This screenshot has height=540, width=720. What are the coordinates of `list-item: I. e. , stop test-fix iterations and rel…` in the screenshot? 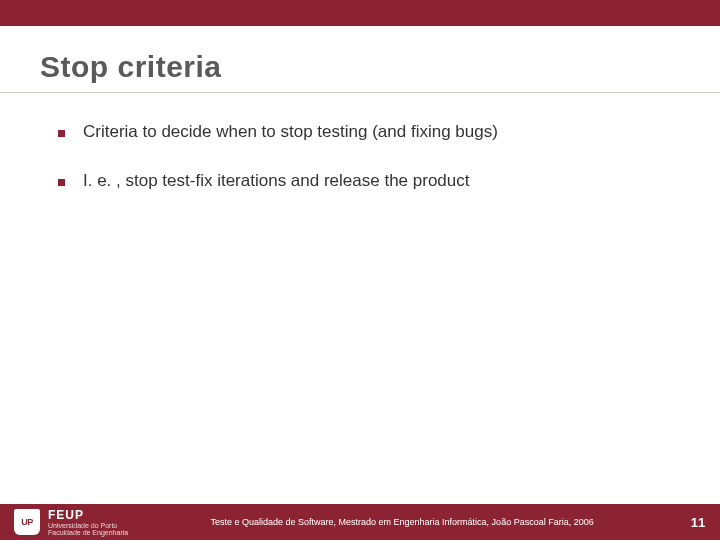 It's located at (364, 182).